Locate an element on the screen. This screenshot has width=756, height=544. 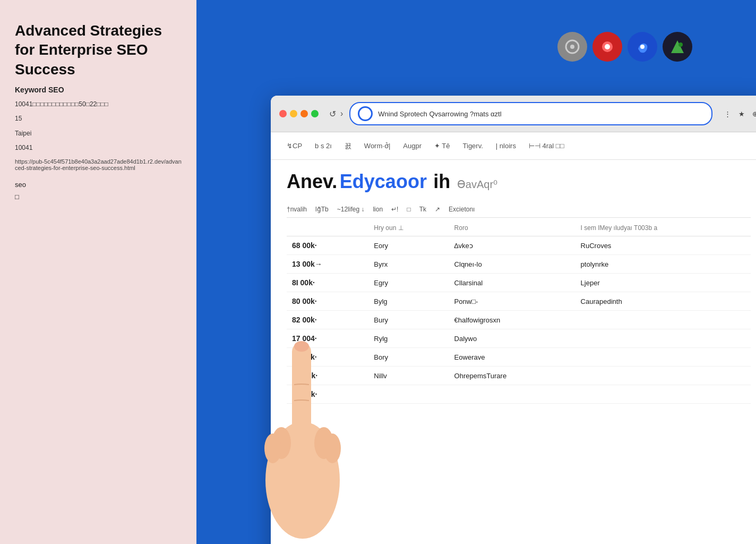
ctrl-12lifeg: ~12lifeg ↓ is located at coordinates (351, 209).